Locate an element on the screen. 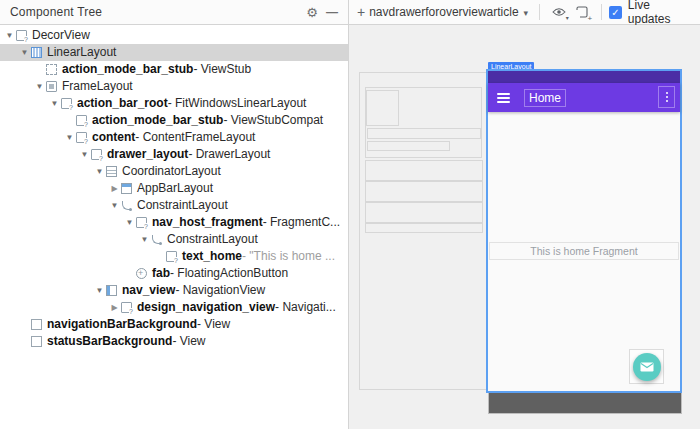  view-id: nav_host_fragment is located at coordinates (208, 222).